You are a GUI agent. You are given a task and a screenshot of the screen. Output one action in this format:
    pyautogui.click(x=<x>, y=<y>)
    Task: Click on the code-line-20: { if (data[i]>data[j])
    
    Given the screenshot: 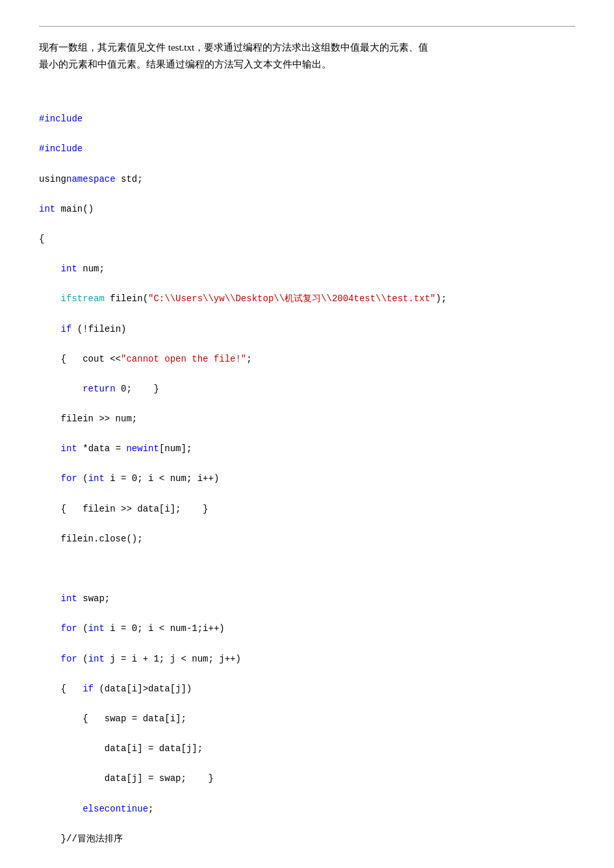 What is the action you would take?
    pyautogui.click(x=307, y=689)
    